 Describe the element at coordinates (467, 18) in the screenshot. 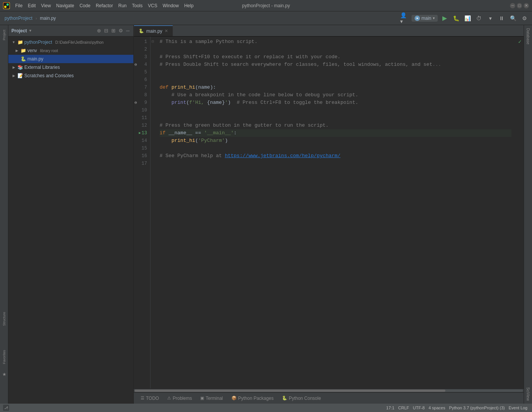

I see `coverage-button: 📊` at that location.